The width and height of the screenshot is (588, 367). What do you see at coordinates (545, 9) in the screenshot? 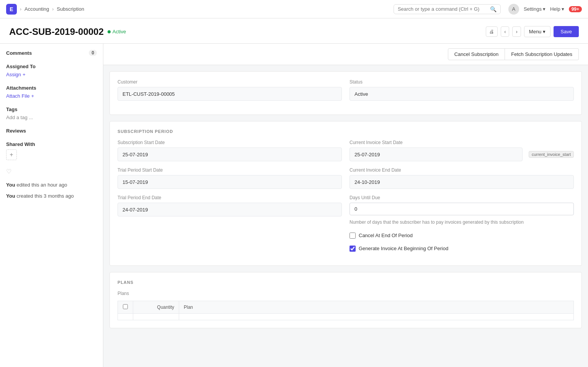
I see `topnav-right-actions: A Settings ▾ Help ▾ 99+` at bounding box center [545, 9].